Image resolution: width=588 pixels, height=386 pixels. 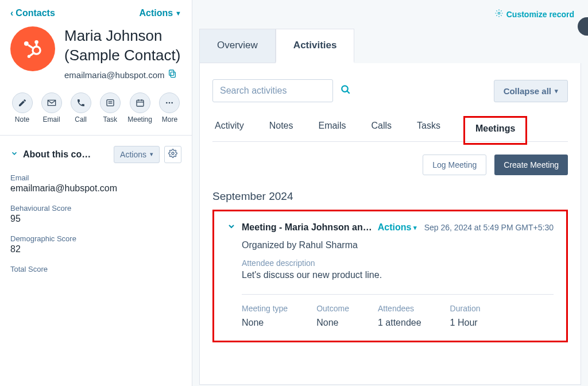 What do you see at coordinates (346, 91) in the screenshot?
I see `search-icon` at bounding box center [346, 91].